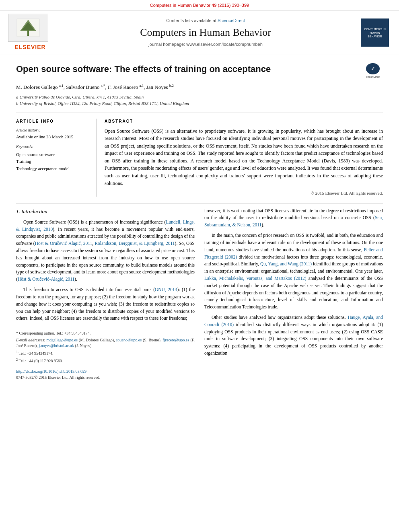 The image size is (399, 532). What do you see at coordinates (206, 33) in the screenshot?
I see `journal-title: Computers in Human Behavior` at bounding box center [206, 33].